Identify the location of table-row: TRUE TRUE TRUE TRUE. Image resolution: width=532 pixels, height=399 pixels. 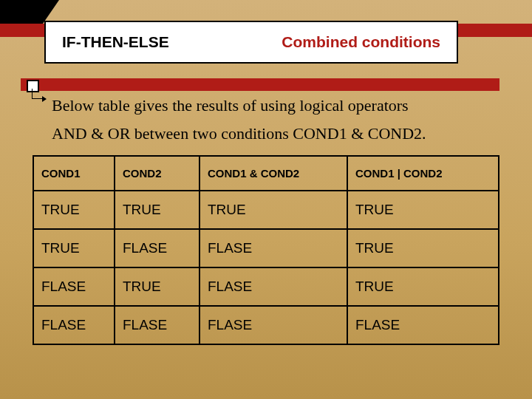
(266, 210).